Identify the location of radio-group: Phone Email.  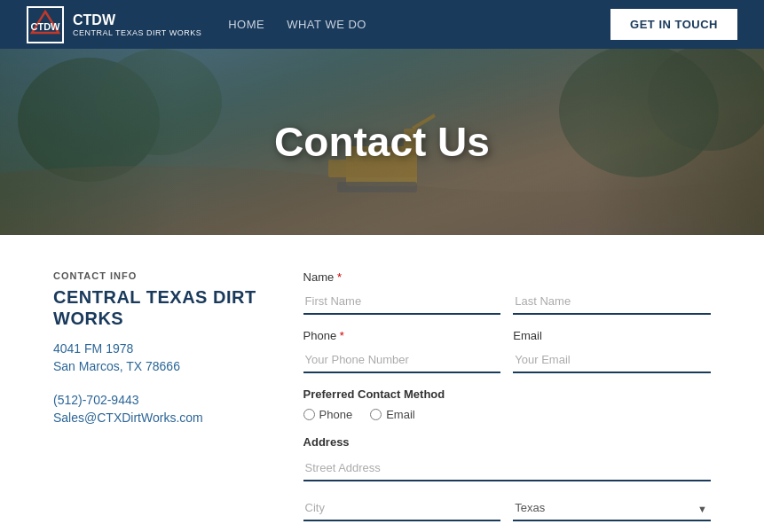
(508, 415).